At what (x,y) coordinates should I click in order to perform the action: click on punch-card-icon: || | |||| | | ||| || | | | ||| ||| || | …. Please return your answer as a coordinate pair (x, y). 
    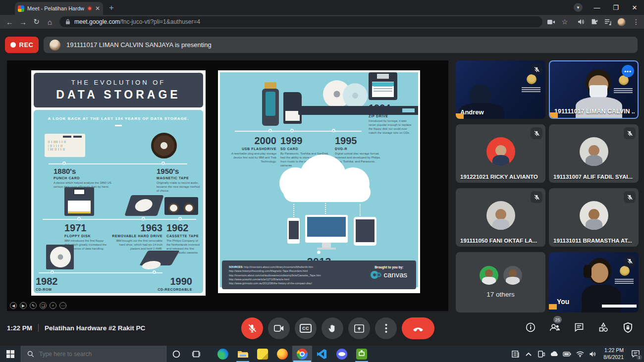
    Looking at the image, I should click on (65, 146).